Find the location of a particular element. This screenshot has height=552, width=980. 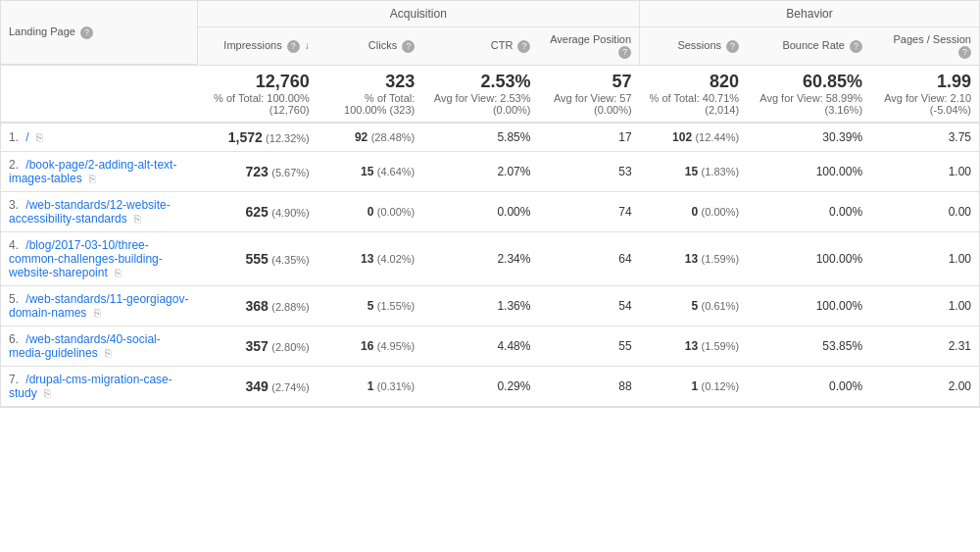

totals-avg-pos: 57 Avg for View: 57 (0.00%) is located at coordinates (588, 94).